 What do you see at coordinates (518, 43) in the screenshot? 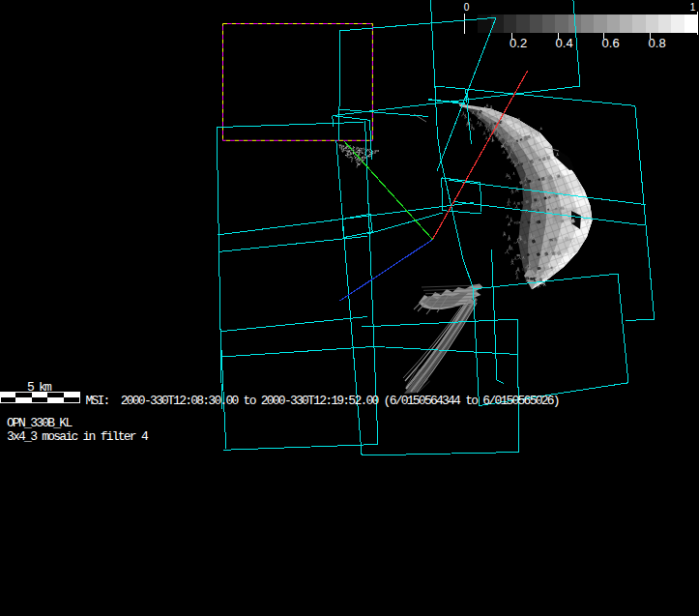
I see `svg-text: 0.2` at bounding box center [518, 43].